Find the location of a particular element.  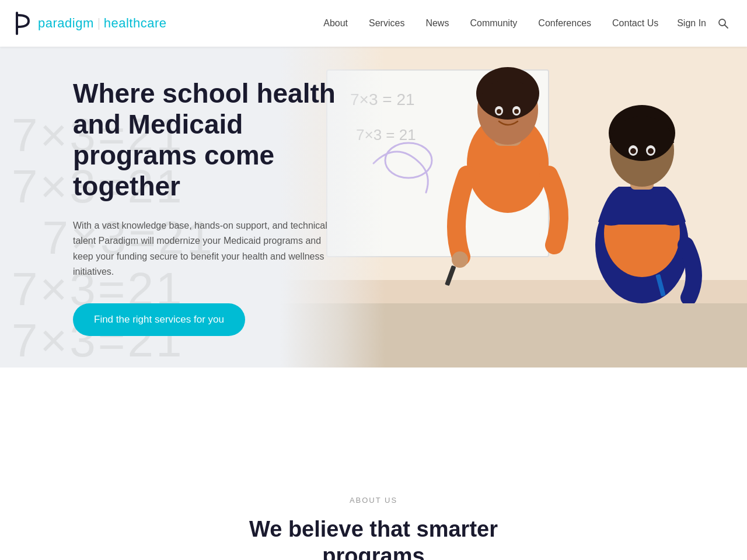

logo-divider is located at coordinates (99, 24).